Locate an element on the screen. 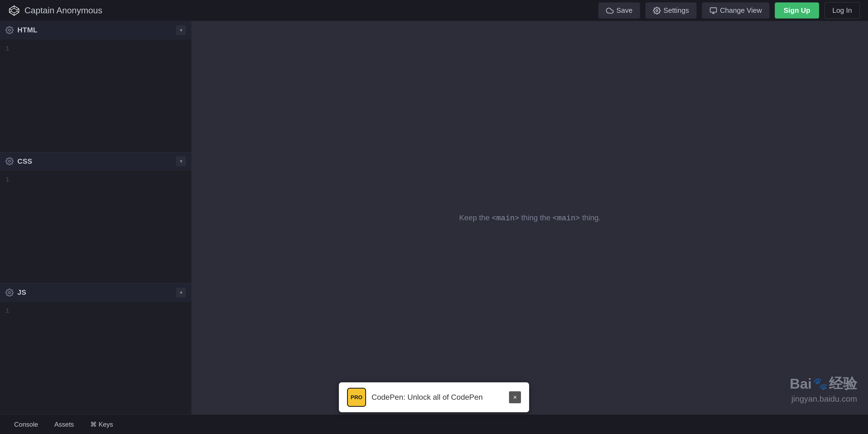 This screenshot has height=434, width=868. toast-notification: PRO CodePen: Unlock all of CodePen × is located at coordinates (434, 397).